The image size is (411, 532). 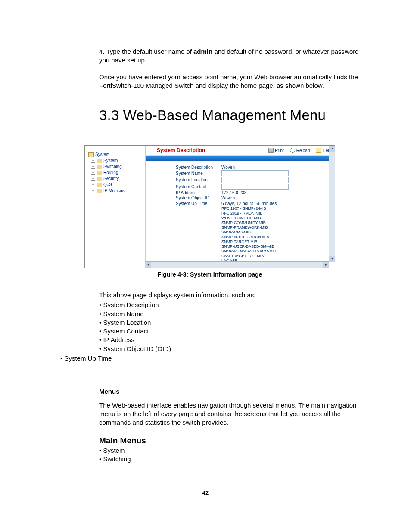 I want to click on field-label: IP Address, so click(x=199, y=193).